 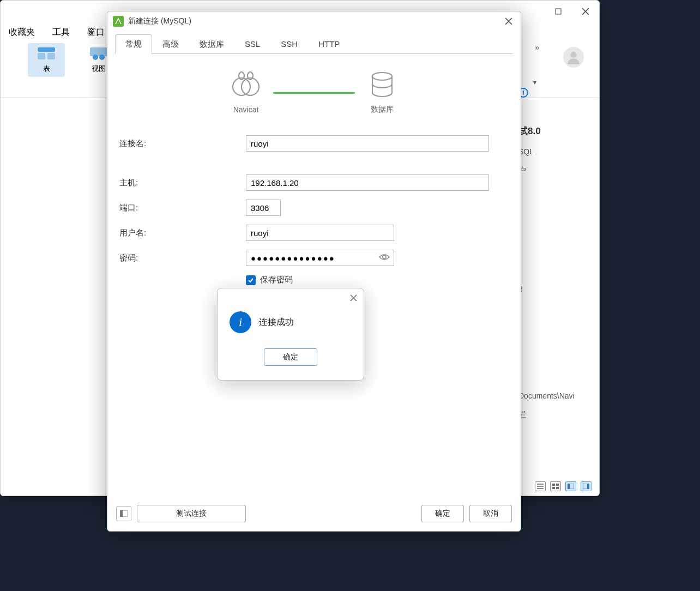 What do you see at coordinates (183, 144) in the screenshot?
I see `conn-name-label: 连接名:` at bounding box center [183, 144].